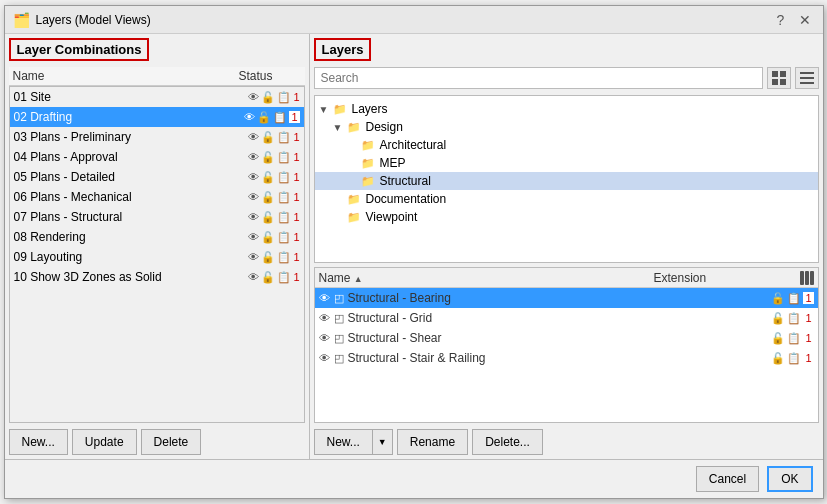 The image size is (827, 504). What do you see at coordinates (781, 20) in the screenshot?
I see `help-button: ?` at bounding box center [781, 20].